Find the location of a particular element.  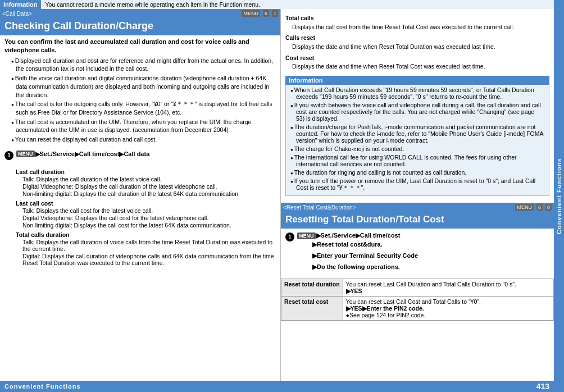

left-bullet-0: Displayed call duration and cost are for… is located at coordinates (144, 65).